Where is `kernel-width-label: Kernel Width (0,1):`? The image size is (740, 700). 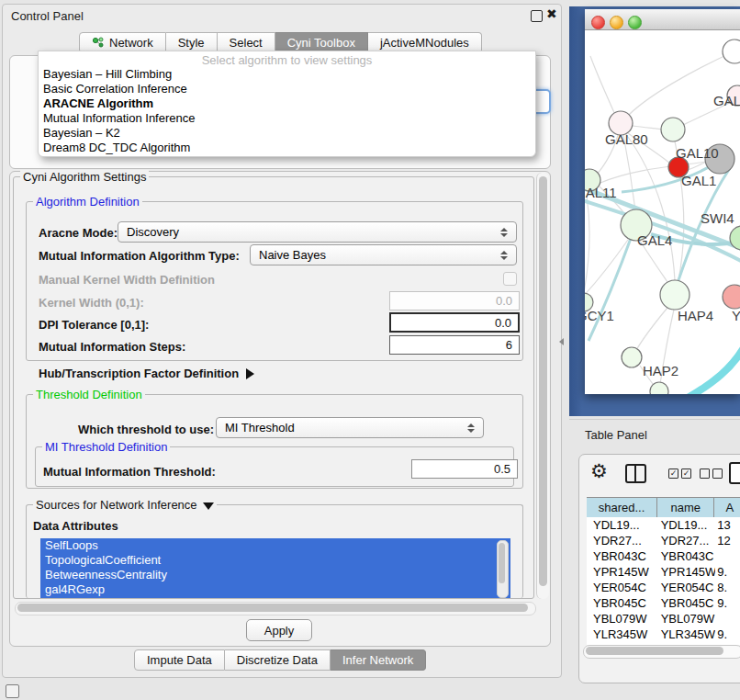 kernel-width-label: Kernel Width (0,1): is located at coordinates (92, 303).